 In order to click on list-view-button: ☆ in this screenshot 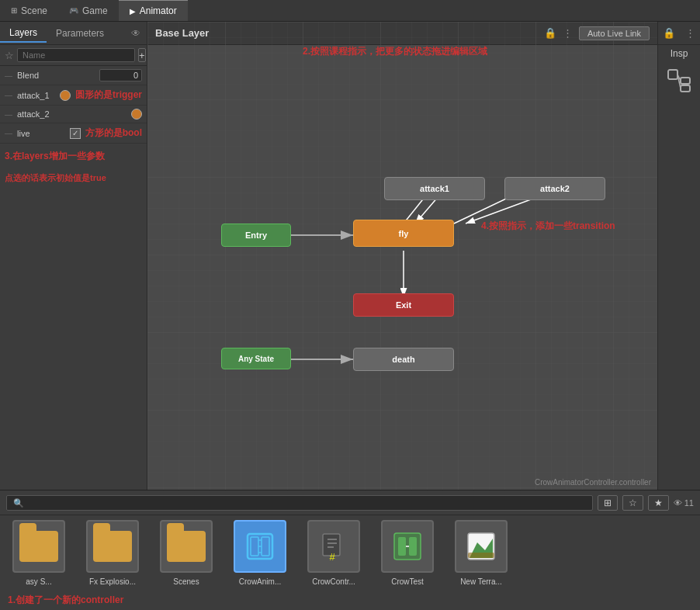, I will do `click(633, 503)`.